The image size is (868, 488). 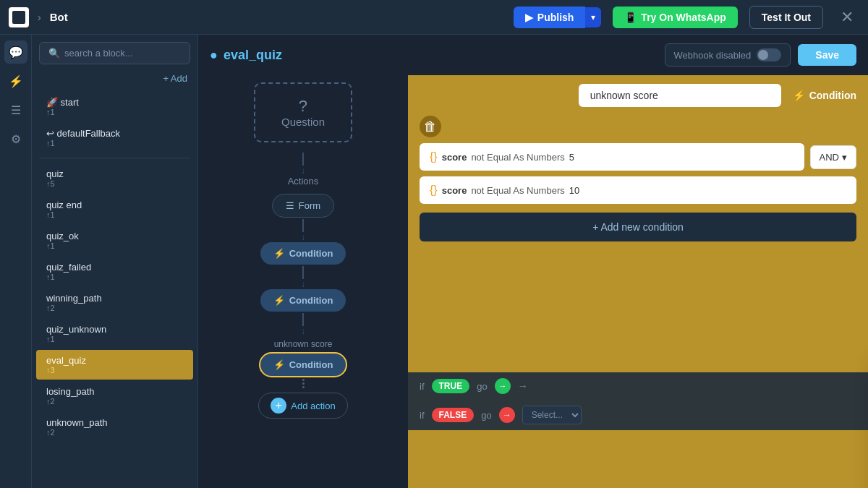 What do you see at coordinates (311, 364) in the screenshot?
I see `condition-label-3: Condition` at bounding box center [311, 364].